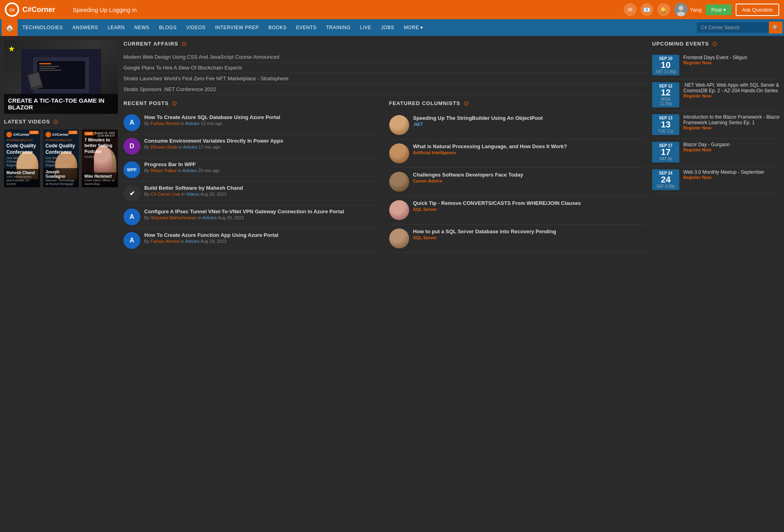 This screenshot has width=784, height=532. I want to click on affair-link-3: Stratis Sponsors .NET Conference 2022, so click(170, 89).